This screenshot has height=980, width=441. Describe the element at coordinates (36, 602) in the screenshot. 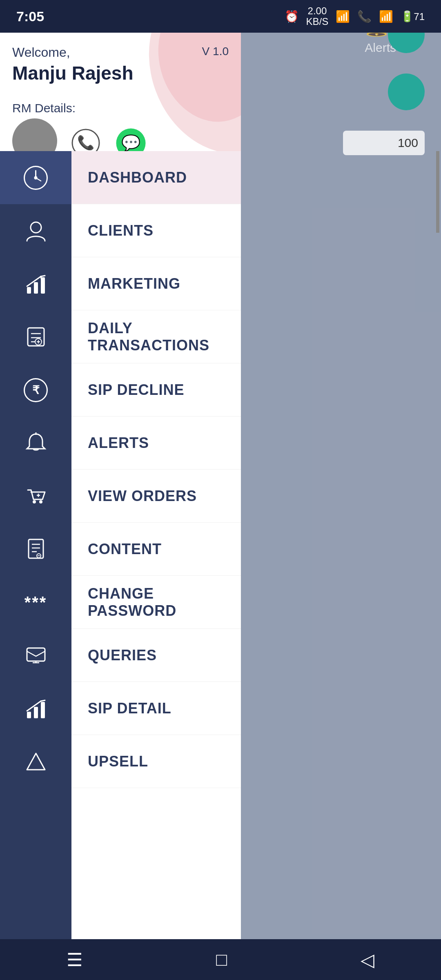

I see `sidebar-icon-password: ***` at that location.